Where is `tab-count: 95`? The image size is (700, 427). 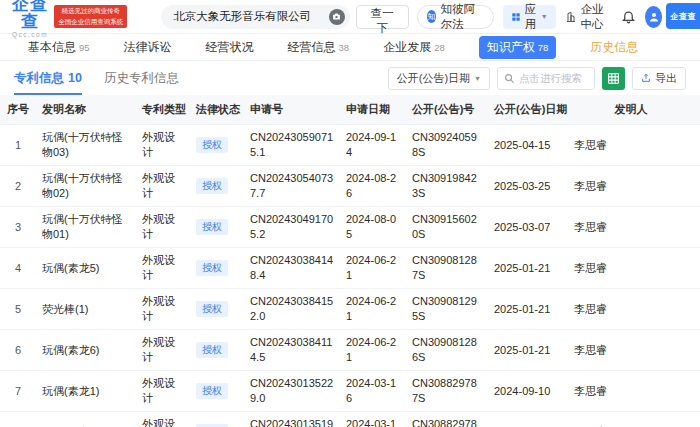 tab-count: 95 is located at coordinates (84, 48).